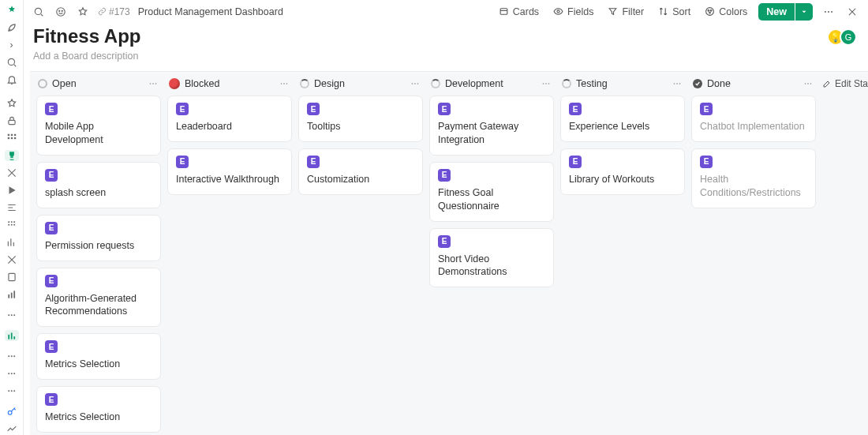 This screenshot has width=868, height=435. What do you see at coordinates (12, 359) in the screenshot?
I see `grid4-icon` at bounding box center [12, 359].